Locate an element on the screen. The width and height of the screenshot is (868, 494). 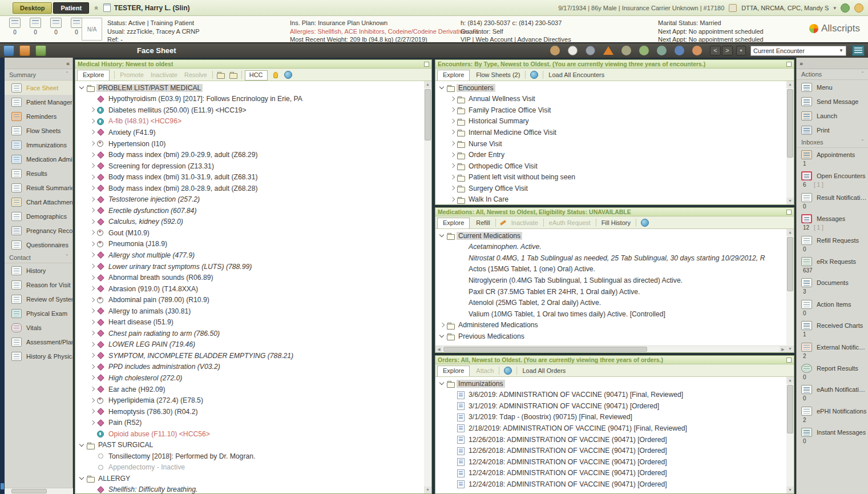
tree-item: Orthopedic Office Visit is located at coordinates (611, 166).